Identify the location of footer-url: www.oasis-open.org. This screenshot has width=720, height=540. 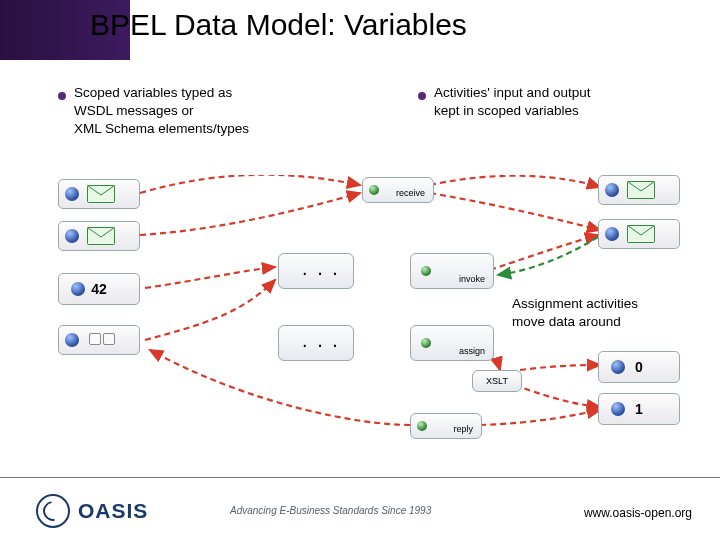
(638, 513).